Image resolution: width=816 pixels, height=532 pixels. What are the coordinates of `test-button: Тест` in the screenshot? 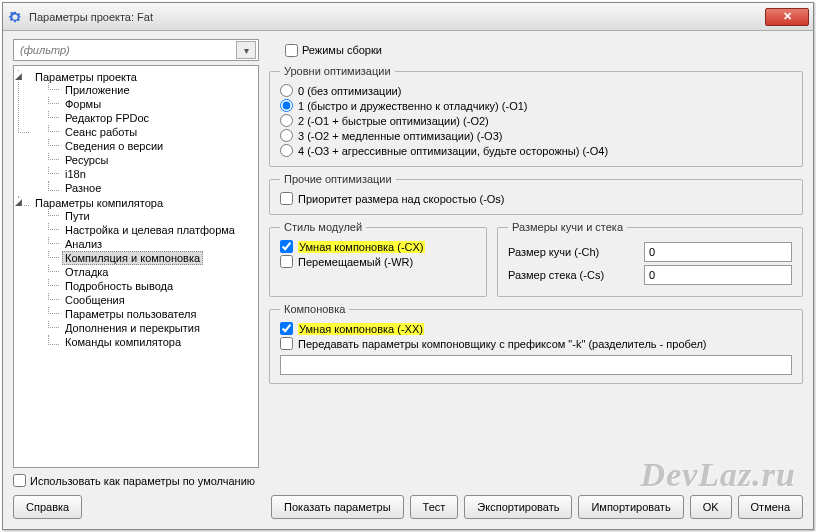 It's located at (434, 507).